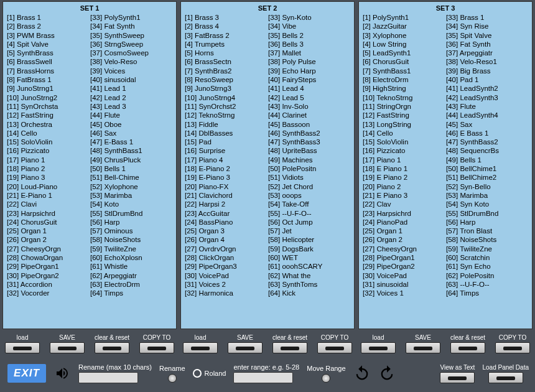  I want to click on list-item: [22] Harpsi 2, so click(226, 204).